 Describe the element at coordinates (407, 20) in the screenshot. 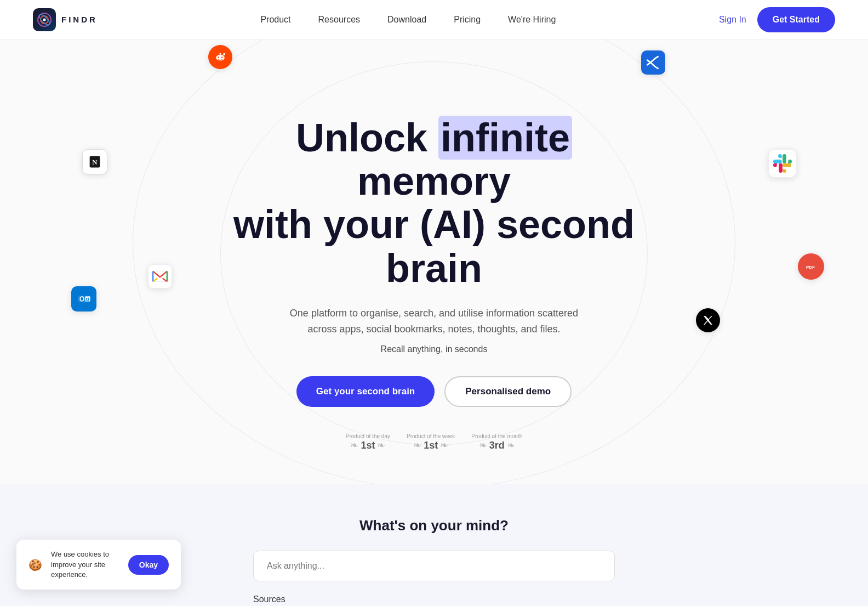

I see `nav-download: Download` at that location.